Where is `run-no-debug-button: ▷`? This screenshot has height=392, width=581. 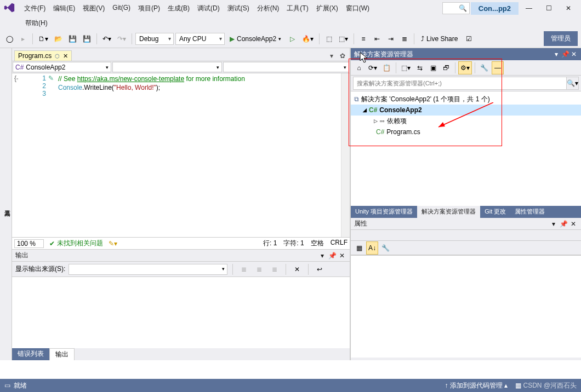
run-no-debug-button: ▷ is located at coordinates (292, 39).